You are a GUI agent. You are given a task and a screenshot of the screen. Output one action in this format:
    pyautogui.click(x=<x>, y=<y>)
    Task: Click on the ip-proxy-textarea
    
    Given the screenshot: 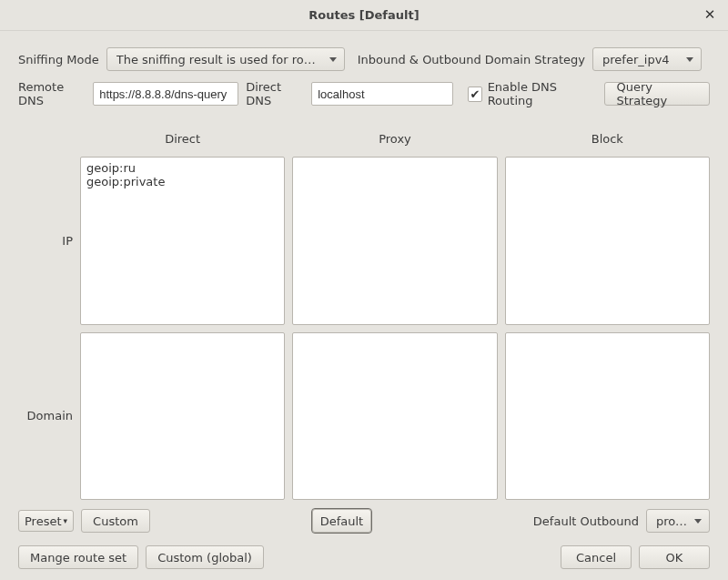 What is the action you would take?
    pyautogui.click(x=395, y=240)
    